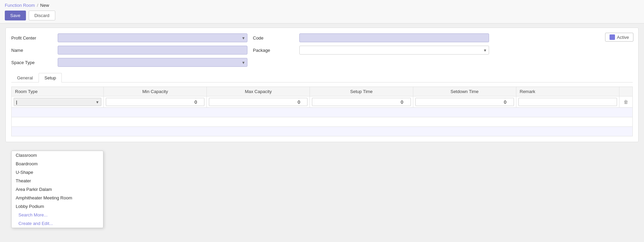  I want to click on package-select, so click(394, 50).